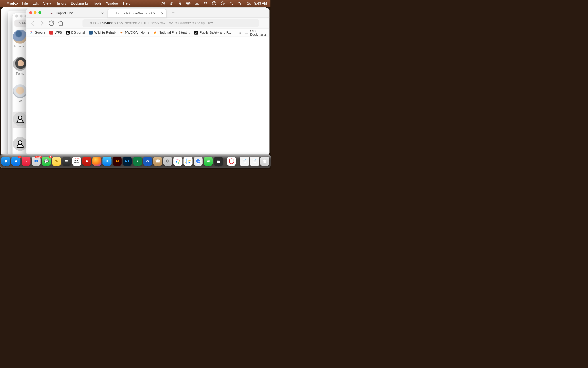 This screenshot has width=588, height=368. I want to click on close-window-button, so click(30, 13).